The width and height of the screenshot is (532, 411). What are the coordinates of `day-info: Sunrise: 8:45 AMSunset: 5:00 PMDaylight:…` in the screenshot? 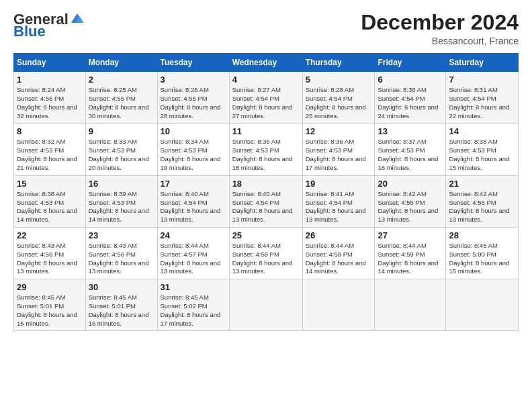 It's located at (479, 258).